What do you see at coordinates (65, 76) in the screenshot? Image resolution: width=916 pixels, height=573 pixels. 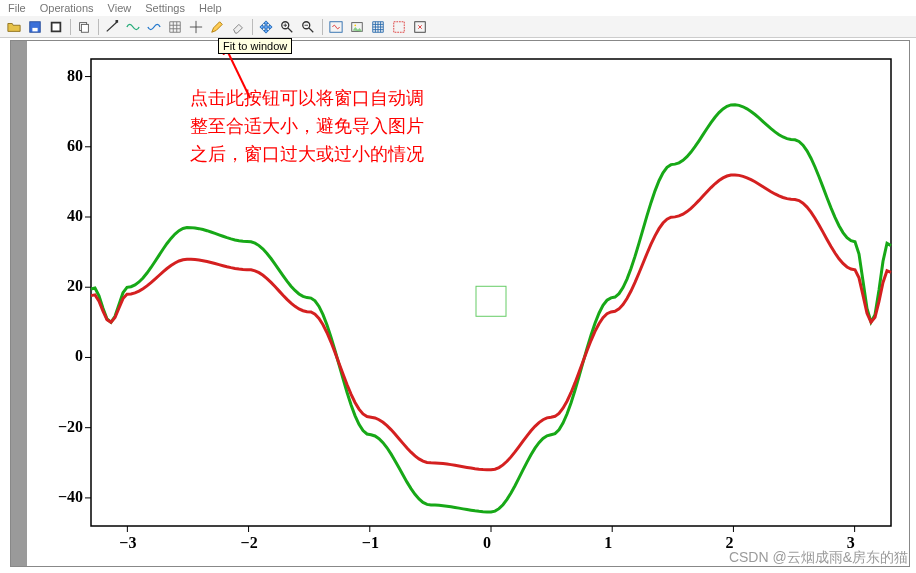 I see `y-tick-label: 80` at bounding box center [65, 76].